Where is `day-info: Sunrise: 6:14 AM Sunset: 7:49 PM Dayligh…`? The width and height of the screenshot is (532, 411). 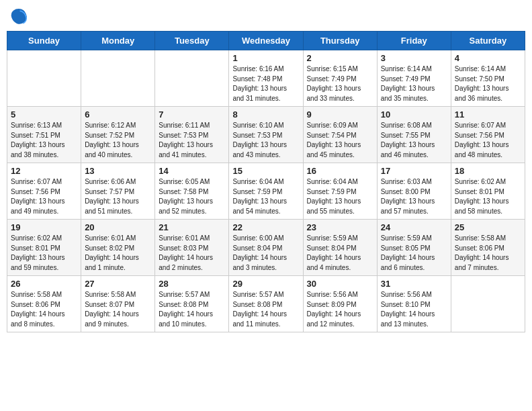
day-info: Sunrise: 6:14 AM Sunset: 7:49 PM Dayligh… is located at coordinates (414, 84).